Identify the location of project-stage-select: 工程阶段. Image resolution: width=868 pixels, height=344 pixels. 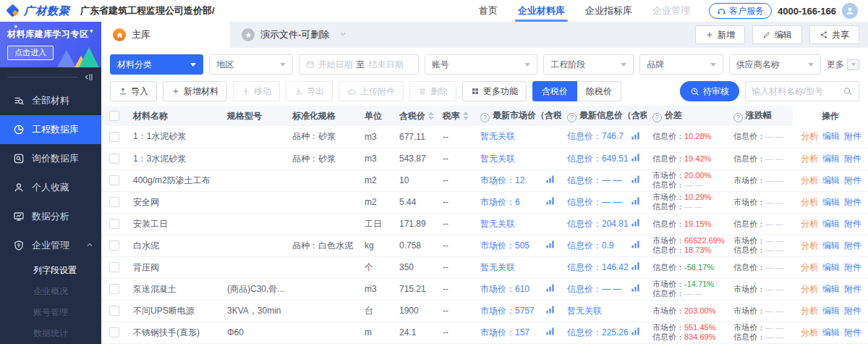
(589, 64).